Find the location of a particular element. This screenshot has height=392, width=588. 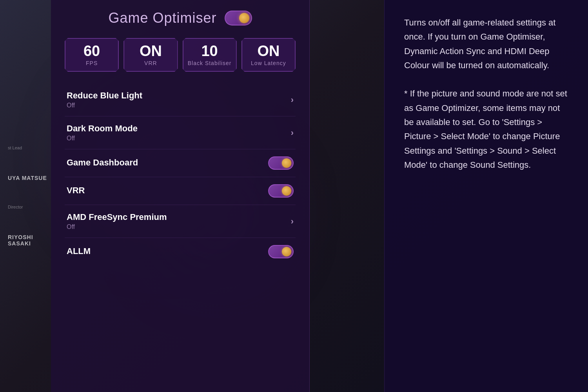

main-toggle-switch is located at coordinates (238, 18).